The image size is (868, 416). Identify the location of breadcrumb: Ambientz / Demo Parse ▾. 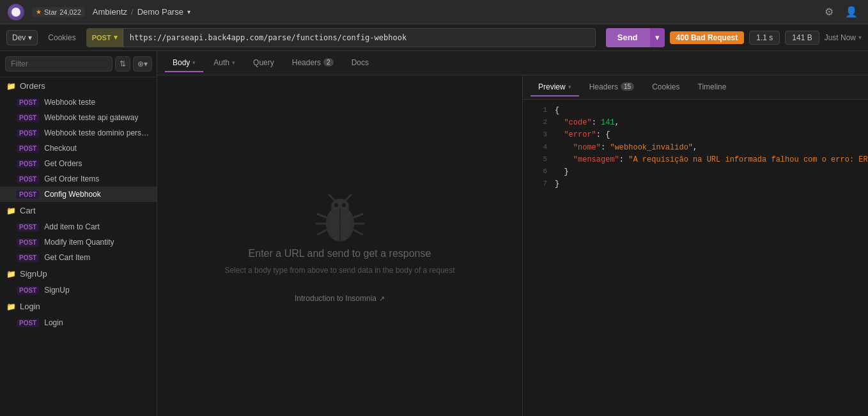
(142, 12).